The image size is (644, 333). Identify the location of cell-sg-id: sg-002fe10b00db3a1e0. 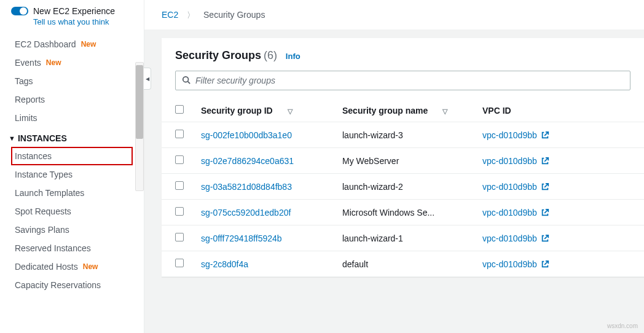
(263, 135).